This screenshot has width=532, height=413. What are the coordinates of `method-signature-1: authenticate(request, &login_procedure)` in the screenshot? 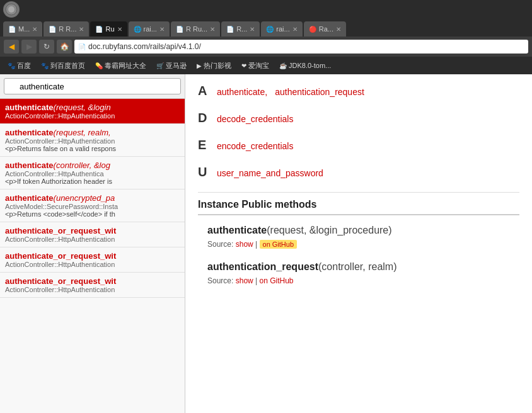 It's located at (363, 230).